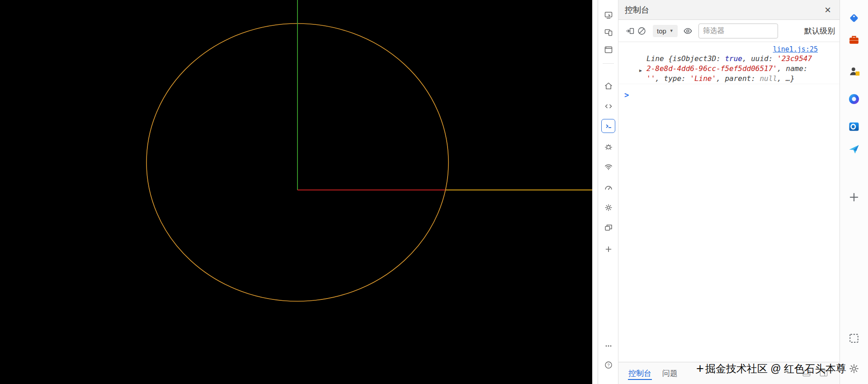  I want to click on network-icon, so click(609, 167).